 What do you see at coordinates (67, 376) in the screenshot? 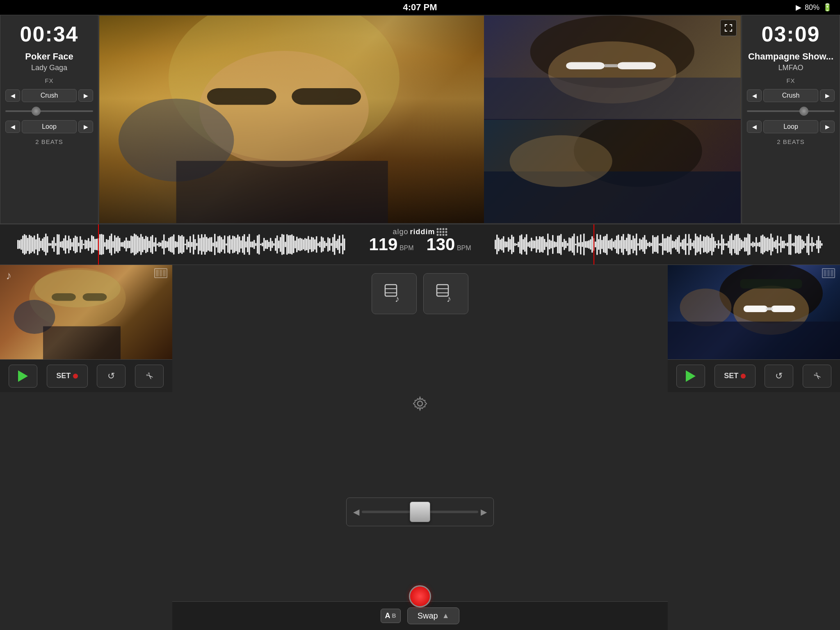
I see `left-set-button: SET` at bounding box center [67, 376].